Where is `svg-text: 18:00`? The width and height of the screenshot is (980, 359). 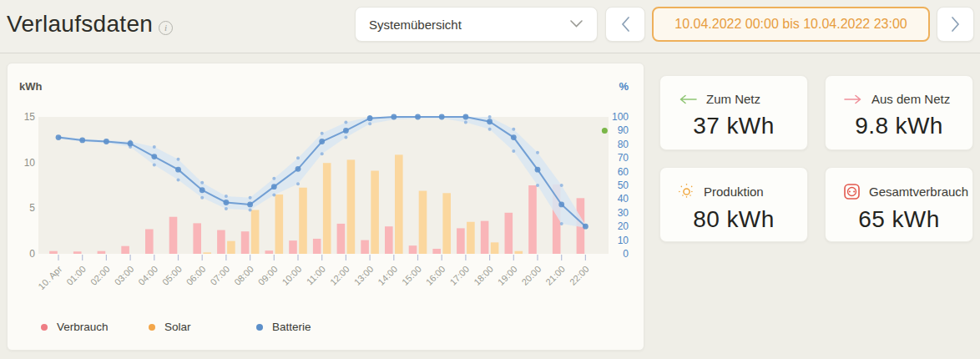 svg-text: 18:00 is located at coordinates (483, 276).